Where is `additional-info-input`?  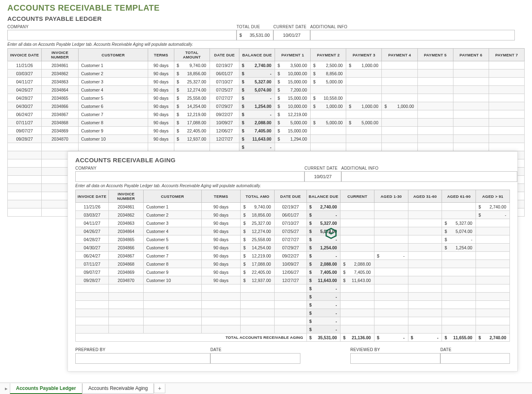 additional-info-input is located at coordinates (413, 35).